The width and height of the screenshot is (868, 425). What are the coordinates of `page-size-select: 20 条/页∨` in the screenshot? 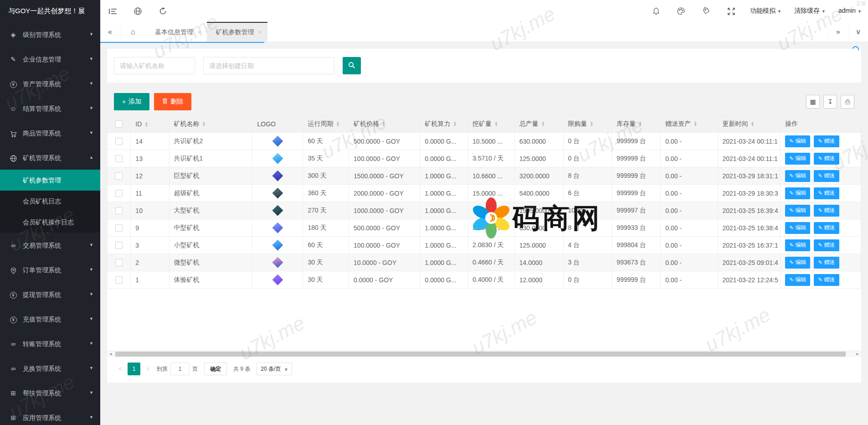 It's located at (274, 369).